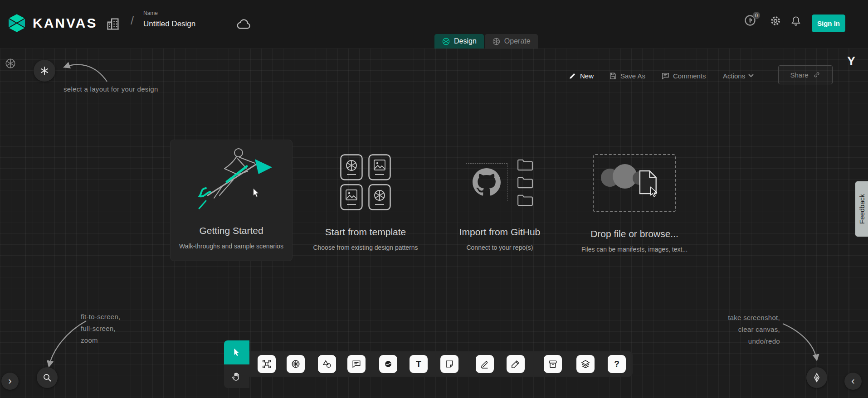 This screenshot has width=868, height=398. What do you see at coordinates (627, 76) in the screenshot?
I see `save-as-button: Save As` at bounding box center [627, 76].